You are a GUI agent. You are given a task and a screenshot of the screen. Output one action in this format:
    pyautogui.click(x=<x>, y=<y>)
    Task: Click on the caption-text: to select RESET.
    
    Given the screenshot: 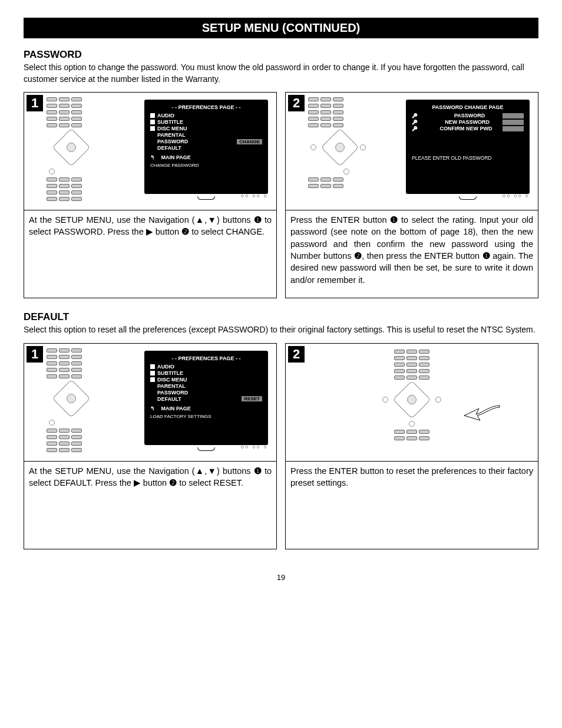 What is the action you would take?
    pyautogui.click(x=210, y=483)
    